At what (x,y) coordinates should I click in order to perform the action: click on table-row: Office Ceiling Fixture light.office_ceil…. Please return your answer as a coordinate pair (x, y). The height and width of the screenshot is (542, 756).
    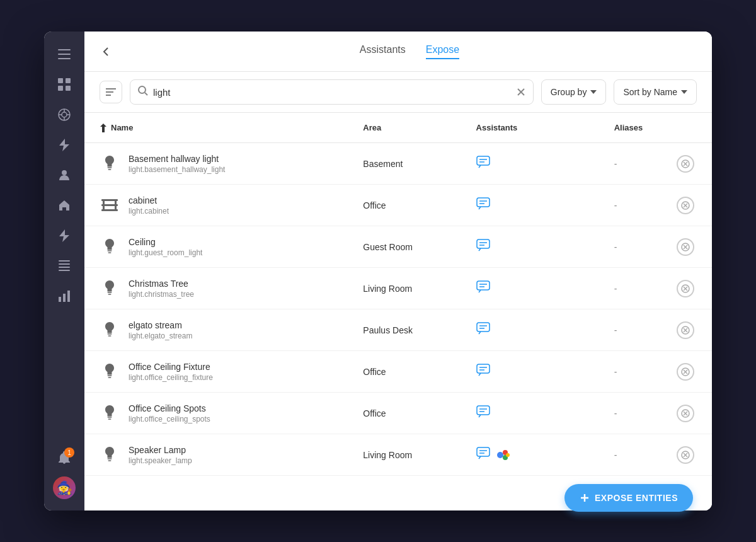
    Looking at the image, I should click on (398, 372).